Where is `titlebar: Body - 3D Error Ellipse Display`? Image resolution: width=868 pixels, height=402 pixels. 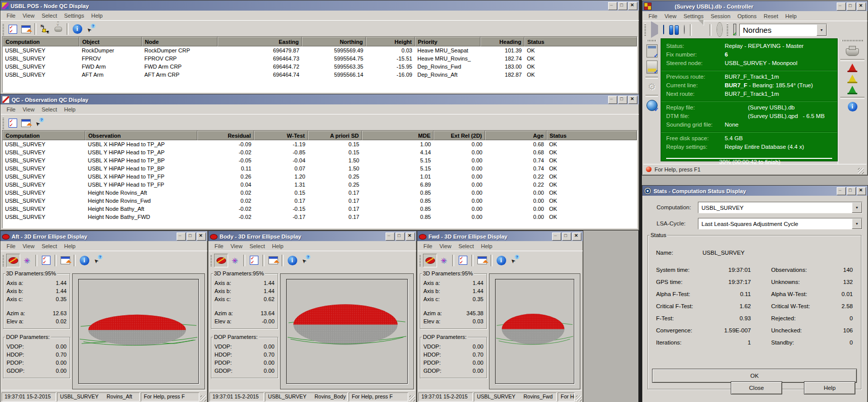
titlebar: Body - 3D Error Ellipse Display is located at coordinates (312, 236).